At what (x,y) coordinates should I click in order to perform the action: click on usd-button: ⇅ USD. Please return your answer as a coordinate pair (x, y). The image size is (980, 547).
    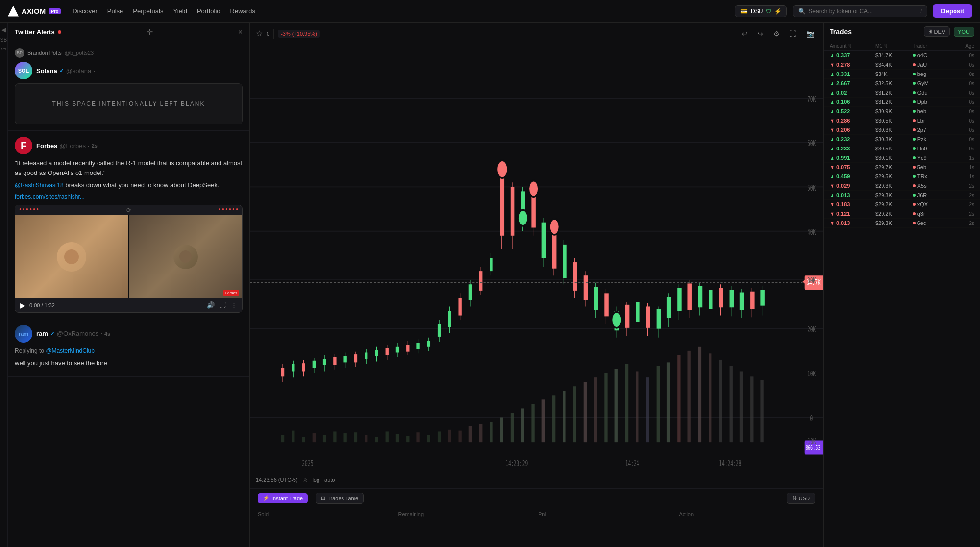
    Looking at the image, I should click on (801, 498).